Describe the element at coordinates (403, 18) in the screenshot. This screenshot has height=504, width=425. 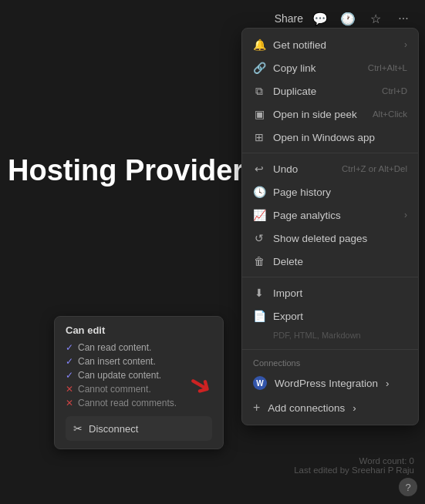
I see `more-options-icon: ···` at that location.